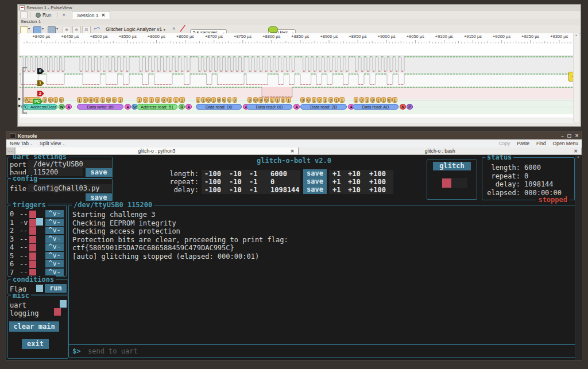 Image resolution: width=588 pixels, height=369 pixels. What do you see at coordinates (52, 29) in the screenshot?
I see `save-file-icon` at bounding box center [52, 29].